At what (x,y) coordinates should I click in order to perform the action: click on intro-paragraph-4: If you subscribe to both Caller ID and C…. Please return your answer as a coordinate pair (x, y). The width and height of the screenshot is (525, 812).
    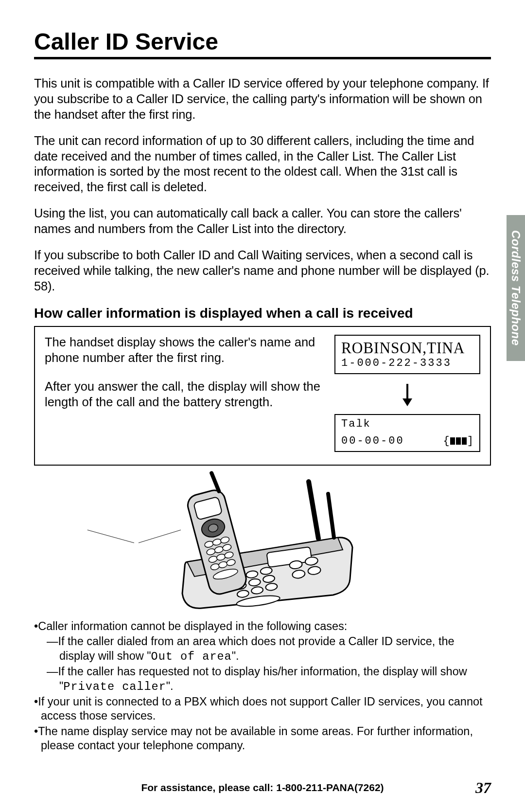
    Looking at the image, I should click on (262, 271).